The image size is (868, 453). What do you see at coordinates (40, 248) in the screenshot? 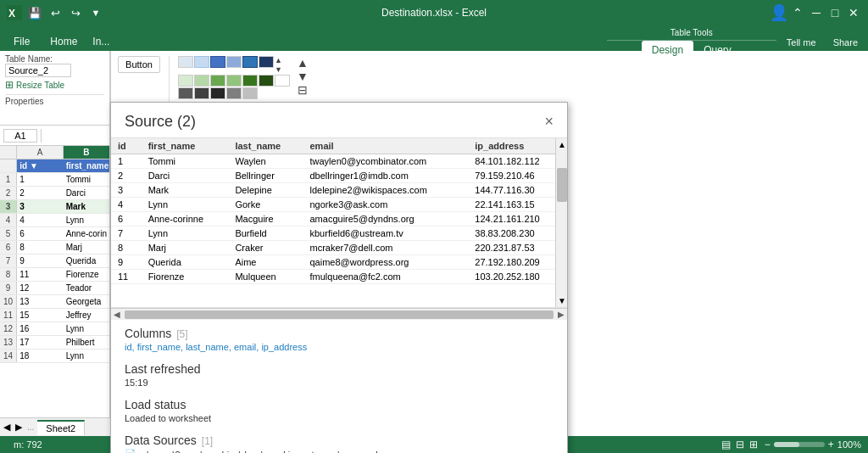
I see `cell-6-a: 8` at bounding box center [40, 248].